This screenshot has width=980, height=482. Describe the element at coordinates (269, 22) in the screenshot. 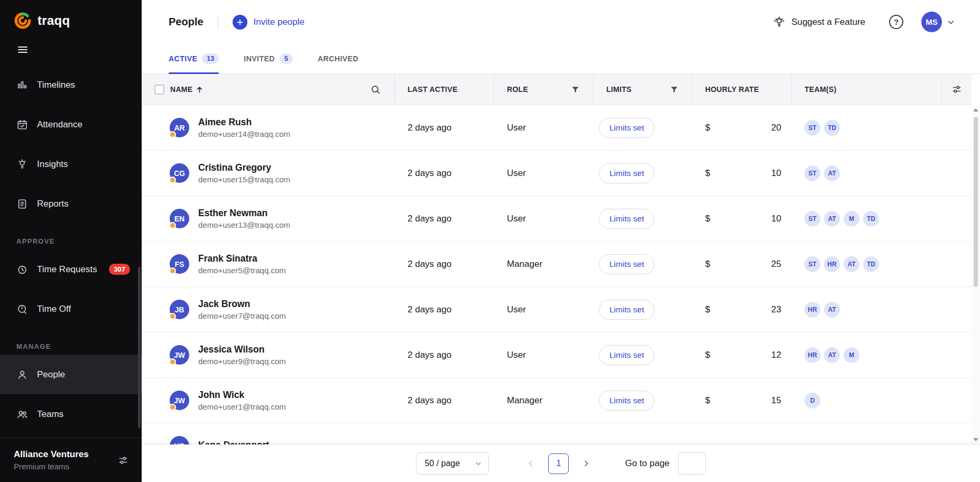

I see `invite-people-button: Invite people` at that location.